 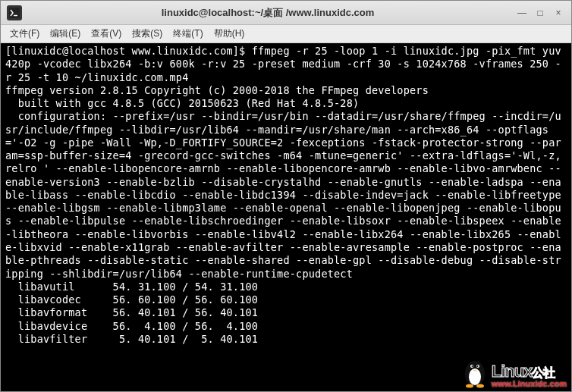 What do you see at coordinates (540, 13) in the screenshot?
I see `maximize-button: □` at bounding box center [540, 13].